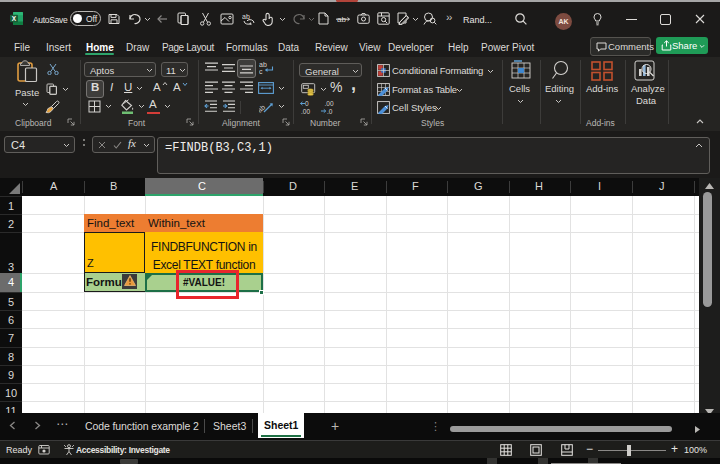  I want to click on svg-text: 0, so click(307, 104).